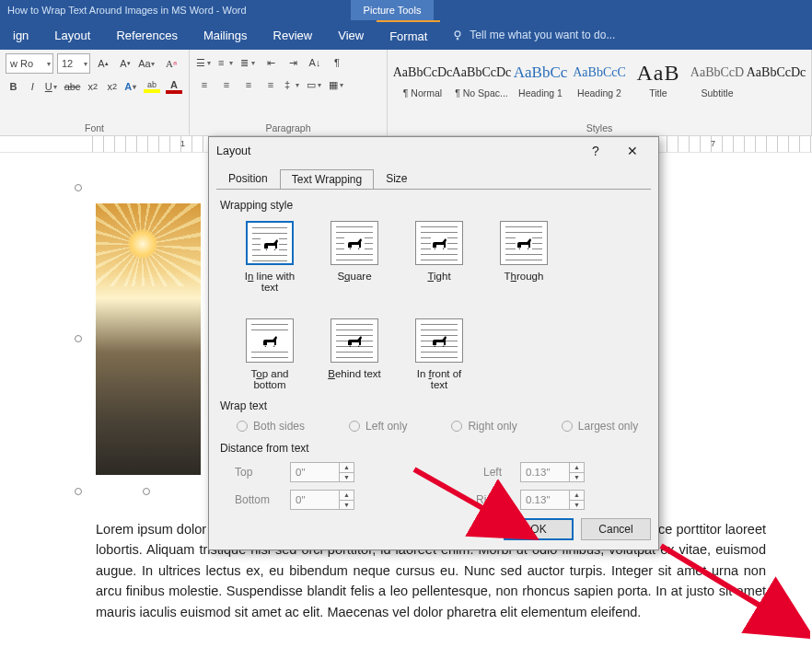 This screenshot has height=659, width=812. I want to click on wrap-option-inline: In line with text, so click(270, 257).